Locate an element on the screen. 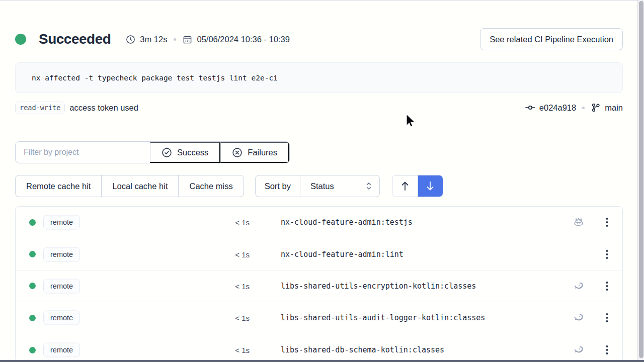 This screenshot has width=644, height=362. status-dot is located at coordinates (21, 39).